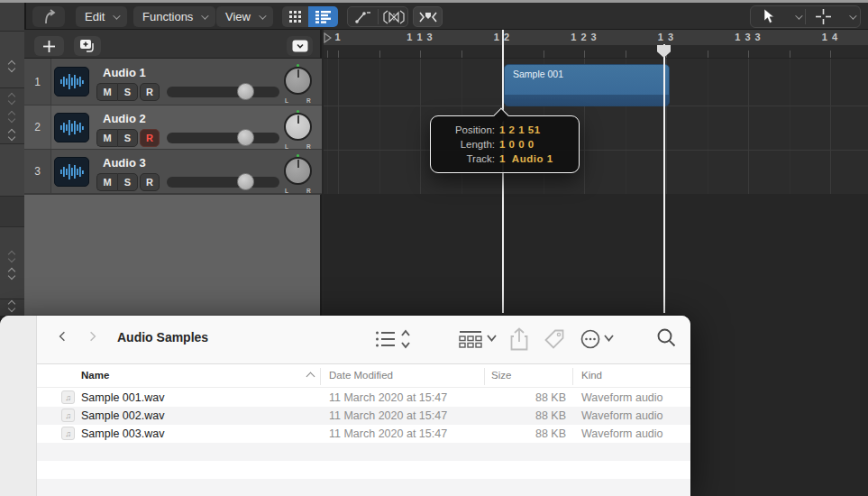 The width and height of the screenshot is (868, 496). What do you see at coordinates (101, 16) in the screenshot?
I see `edit-menu: Edit` at bounding box center [101, 16].